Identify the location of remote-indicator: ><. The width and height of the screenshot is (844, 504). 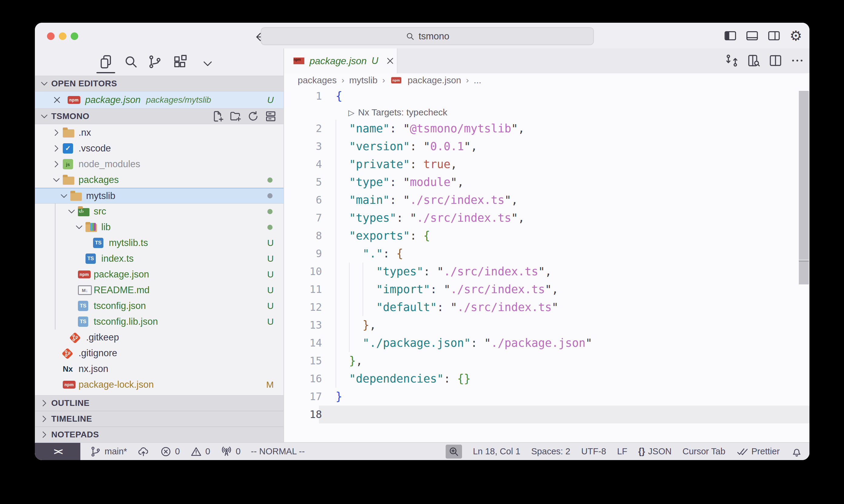
(58, 452).